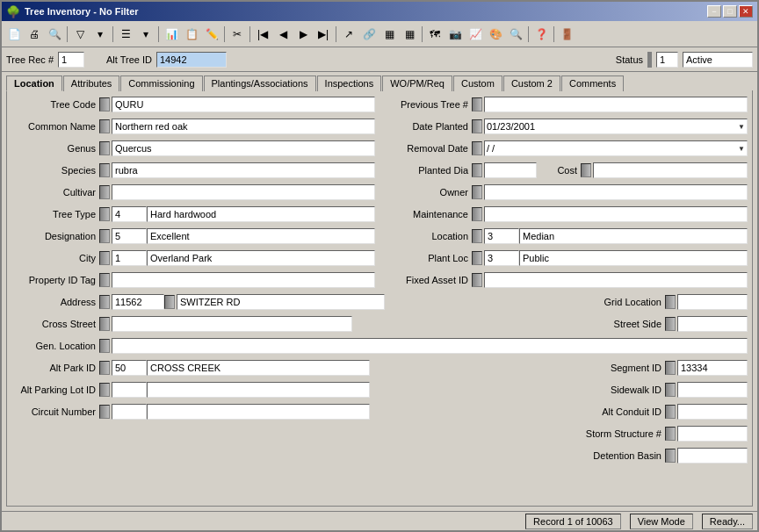 This screenshot has width=759, height=532. Describe the element at coordinates (129, 412) in the screenshot. I see `circuit-num-field` at that location.